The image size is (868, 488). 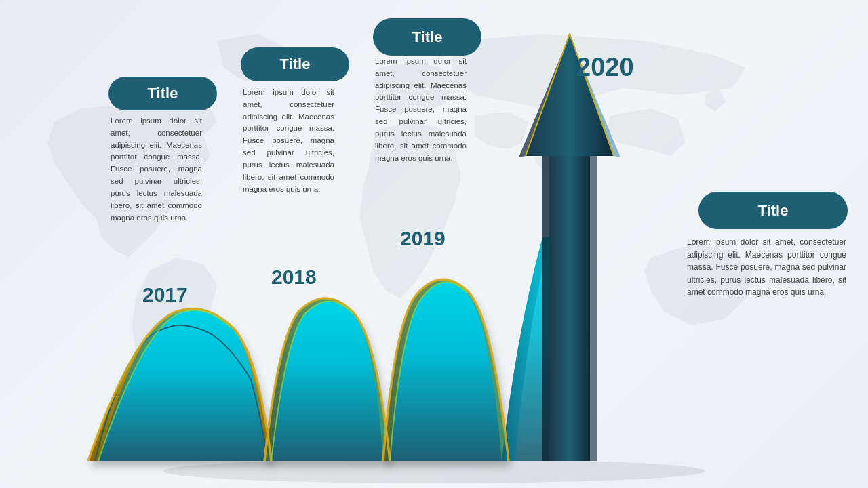 What do you see at coordinates (766, 267) in the screenshot?
I see `text-block-2020: Lorem ipsum dolor sit amet, consectetuer…` at bounding box center [766, 267].